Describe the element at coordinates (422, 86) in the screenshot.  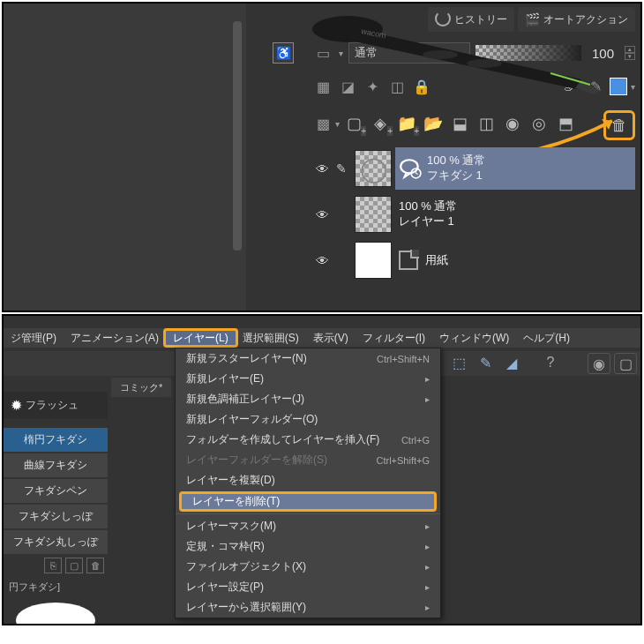
I see `lock-icon: 🔒` at that location.